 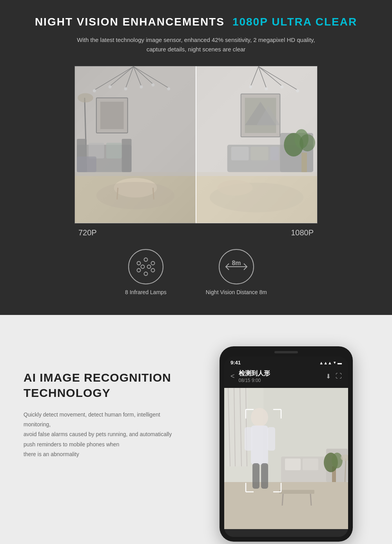 What do you see at coordinates (334, 377) in the screenshot?
I see `phone-header-actions: ⬇ ⛶` at bounding box center [334, 377].